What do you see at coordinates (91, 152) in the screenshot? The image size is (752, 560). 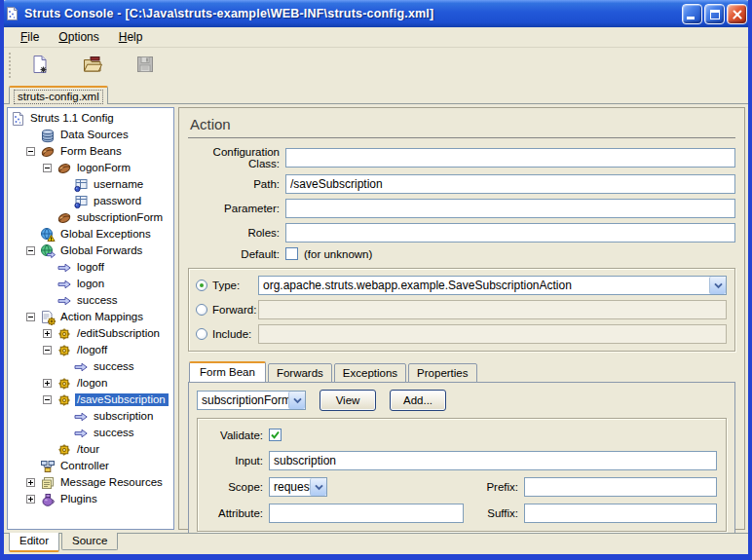 I see `tree-item-form-beans: Form Beans` at bounding box center [91, 152].